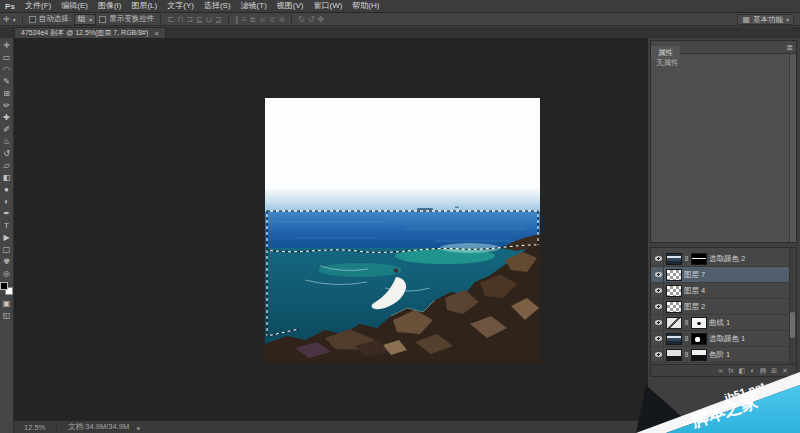 The image size is (800, 433). I want to click on menu-file: 文件(F), so click(38, 6).